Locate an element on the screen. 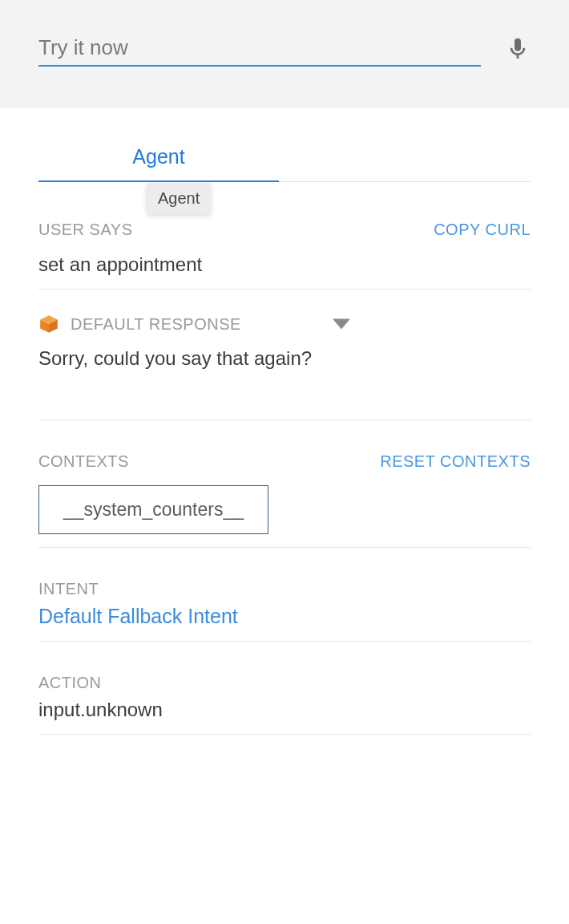 Image resolution: width=569 pixels, height=924 pixels. user-says-value: set an appointment is located at coordinates (284, 268).